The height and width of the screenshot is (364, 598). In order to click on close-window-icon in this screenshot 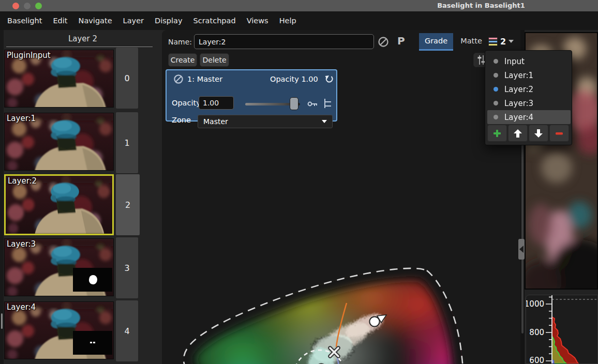, I will do `click(16, 6)`.